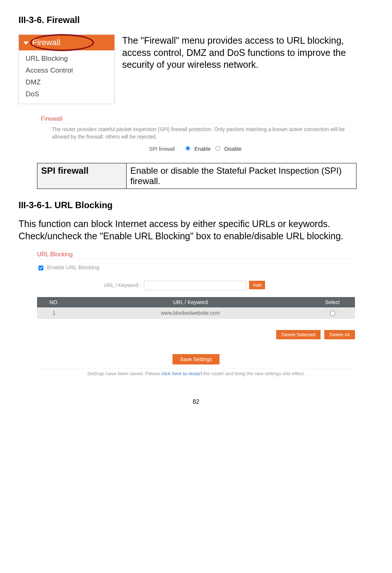 The image size is (392, 573). What do you see at coordinates (248, 69) in the screenshot?
I see `intro-text: The "Firewall" menu provides access to U…` at bounding box center [248, 69].